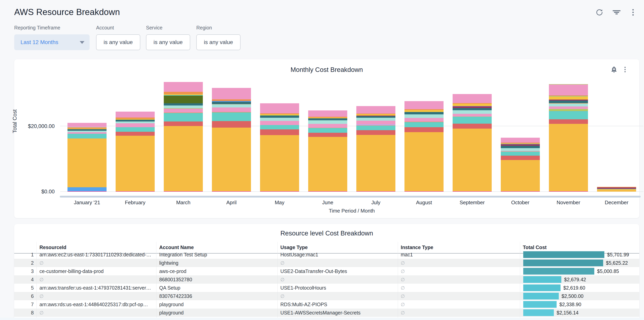 The width and height of the screenshot is (644, 320). I want to click on service-filter: is any value, so click(168, 42).